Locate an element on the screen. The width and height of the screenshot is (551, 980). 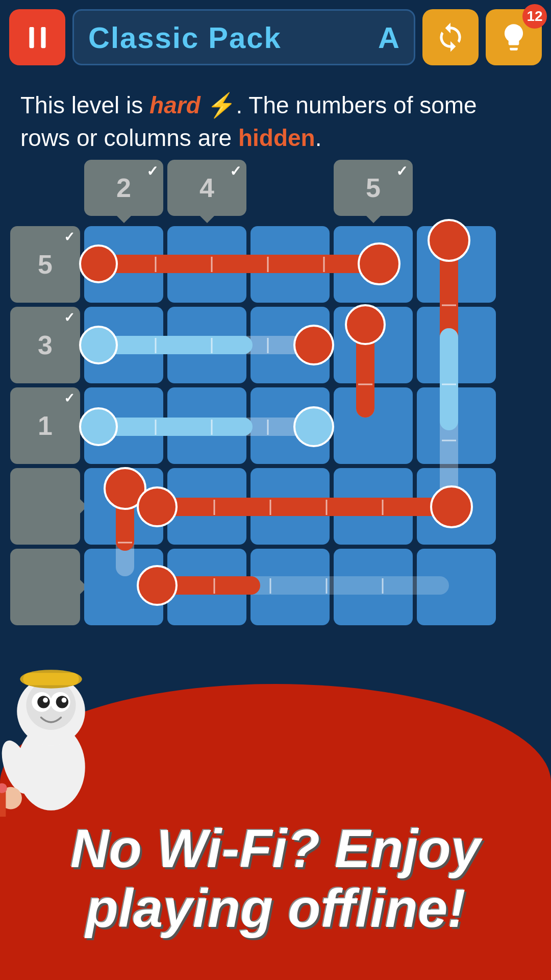
pack-letter: A is located at coordinates (389, 38).